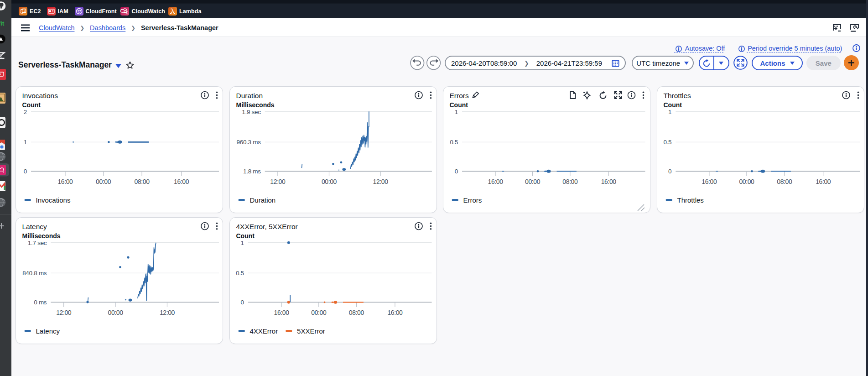 The height and width of the screenshot is (376, 868). What do you see at coordinates (266, 226) in the screenshot?
I see `svg-text: 4XXError, 5XXError` at bounding box center [266, 226].